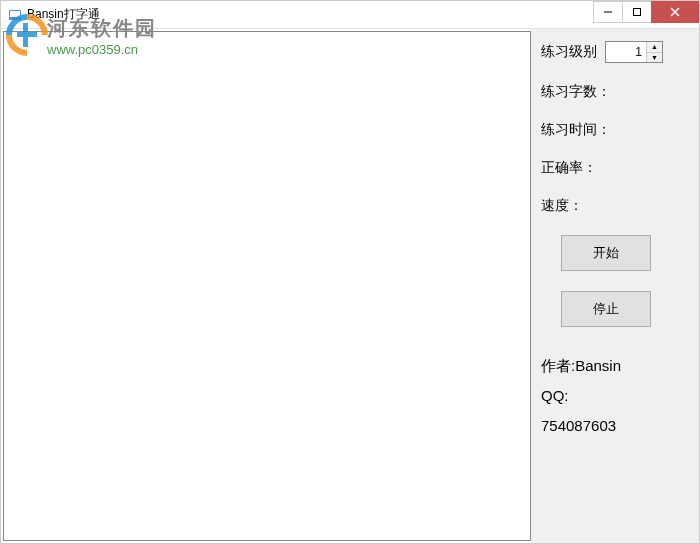 The width and height of the screenshot is (700, 544). What do you see at coordinates (615, 366) in the screenshot?
I see `author-label: 作者:Bansin` at bounding box center [615, 366].